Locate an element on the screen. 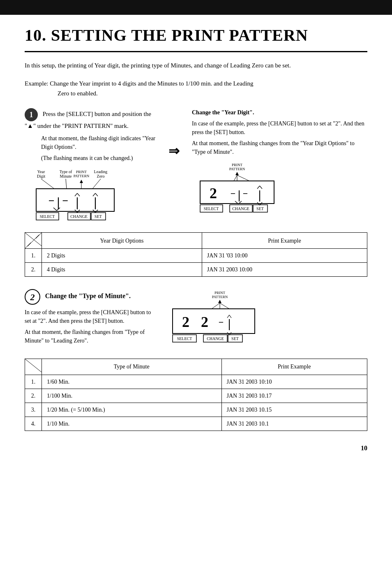  example-label: Example: is located at coordinates (37, 83).